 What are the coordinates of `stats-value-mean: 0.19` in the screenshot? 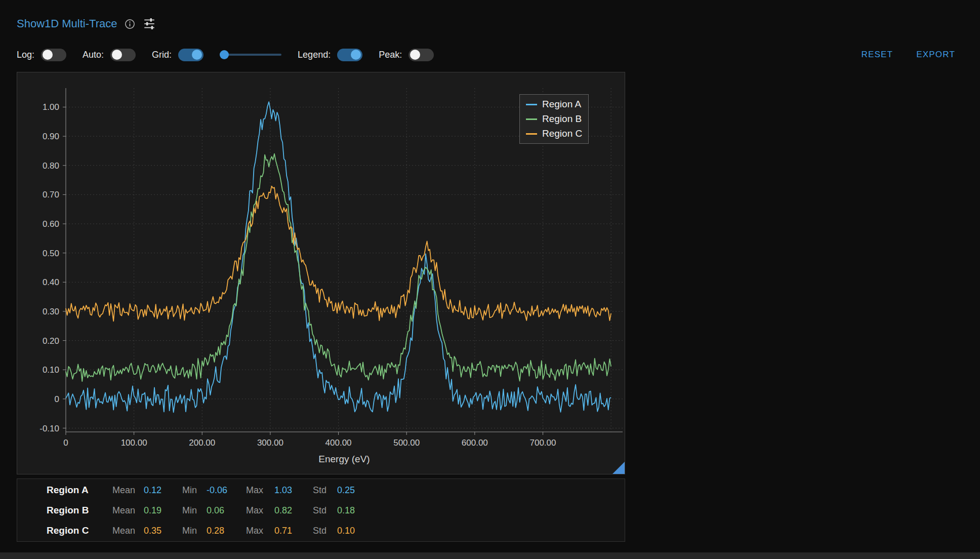 It's located at (163, 510).